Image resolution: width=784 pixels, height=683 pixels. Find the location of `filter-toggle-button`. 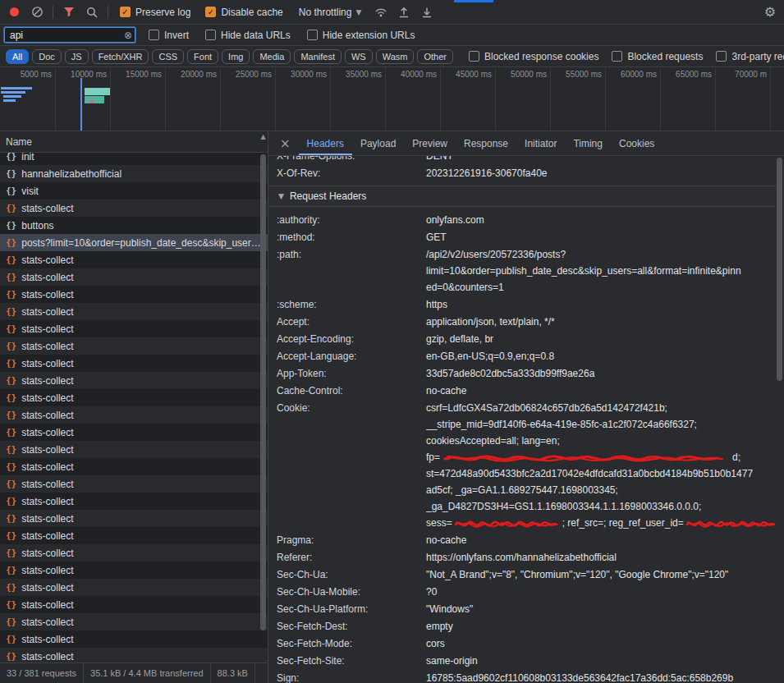

filter-toggle-button is located at coordinates (69, 12).